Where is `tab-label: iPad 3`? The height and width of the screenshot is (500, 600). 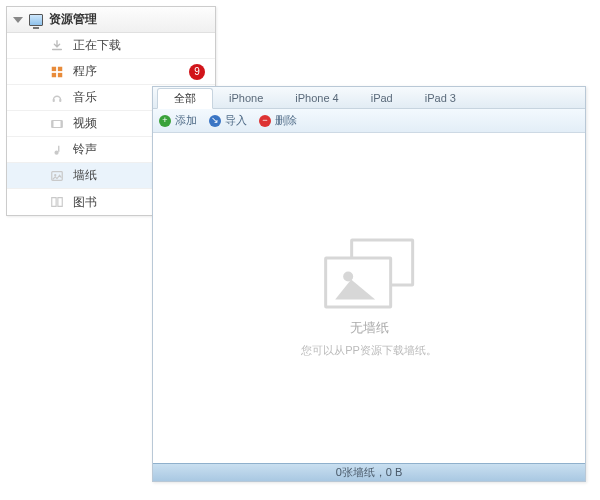
tab-label: iPad 3 is located at coordinates (440, 98).